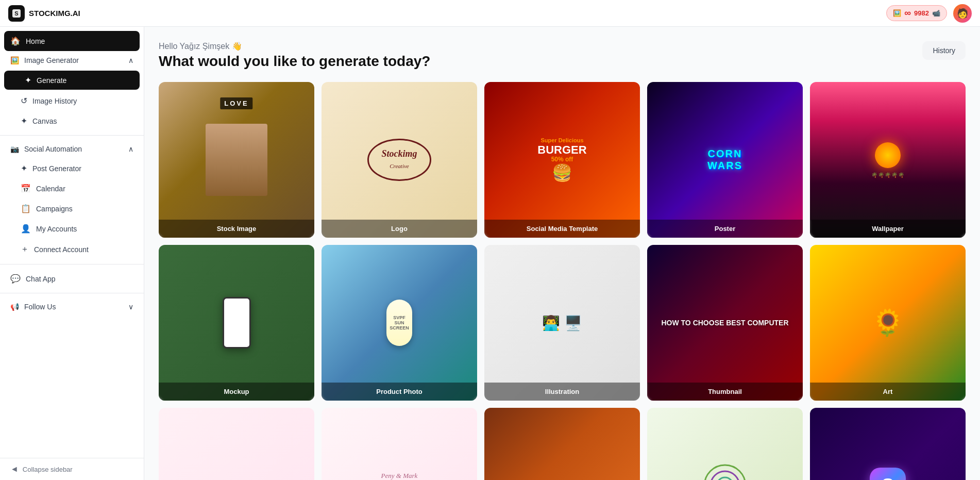 The height and width of the screenshot is (480, 980). What do you see at coordinates (399, 160) in the screenshot?
I see `tile-content-logo: StockimgCreative` at bounding box center [399, 160].